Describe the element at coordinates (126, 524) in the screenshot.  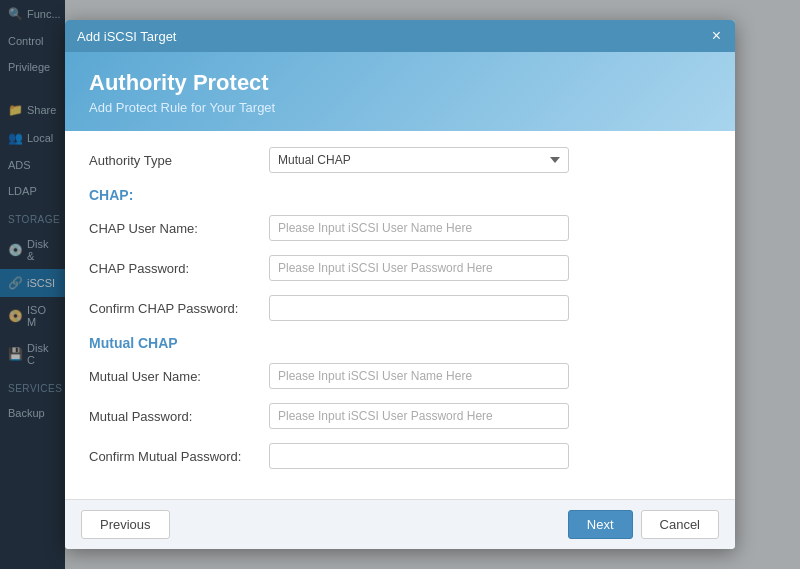
I see `previous-button: Previous` at that location.